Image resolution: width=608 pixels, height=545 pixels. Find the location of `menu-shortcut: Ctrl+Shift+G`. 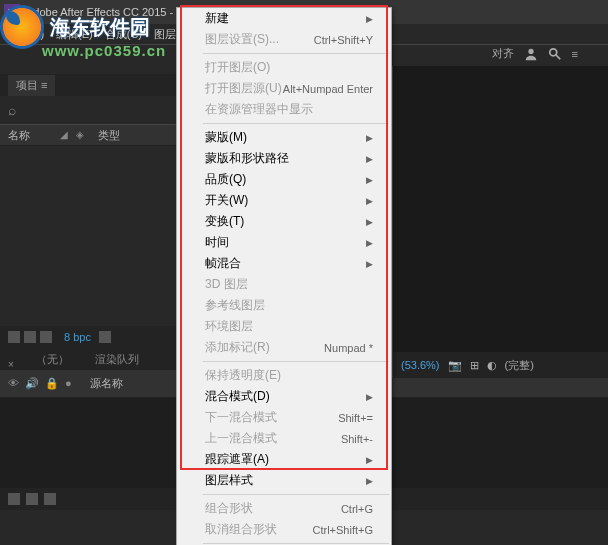

menu-shortcut: Ctrl+Shift+G is located at coordinates (342, 530).